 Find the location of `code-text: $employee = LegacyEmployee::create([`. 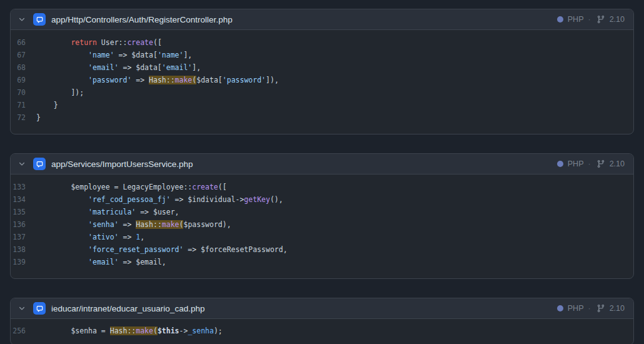

code-text: $employee = LegacyEmployee::create([ is located at coordinates (335, 187).